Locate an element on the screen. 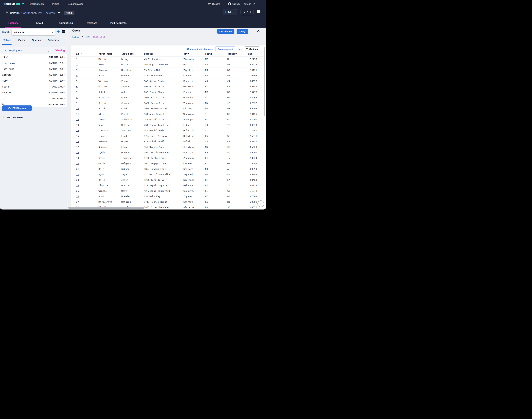 This screenshot has height=419, width=532. cell-first_name: Alma is located at coordinates (110, 65).